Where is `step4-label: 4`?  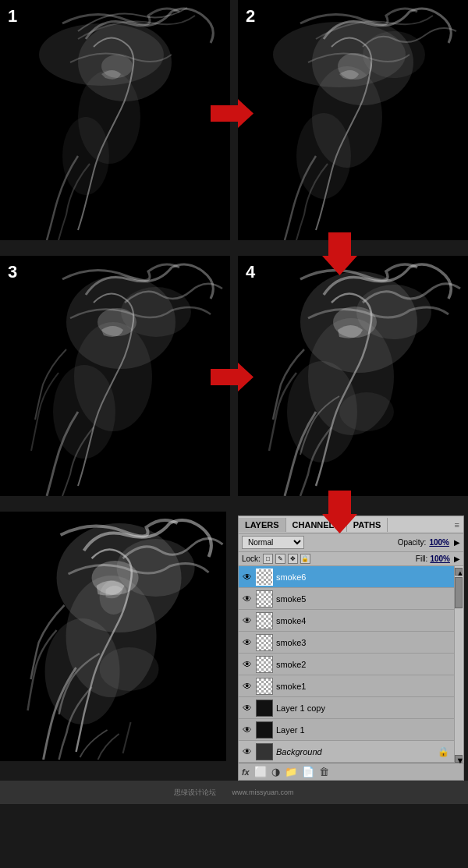 step4-label: 4 is located at coordinates (250, 272).